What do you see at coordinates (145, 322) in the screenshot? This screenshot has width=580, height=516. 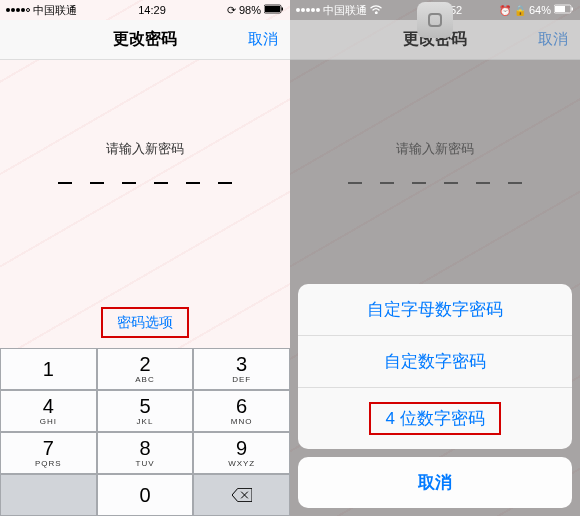 I see `passcode-options-highlight: 密码选项` at bounding box center [145, 322].